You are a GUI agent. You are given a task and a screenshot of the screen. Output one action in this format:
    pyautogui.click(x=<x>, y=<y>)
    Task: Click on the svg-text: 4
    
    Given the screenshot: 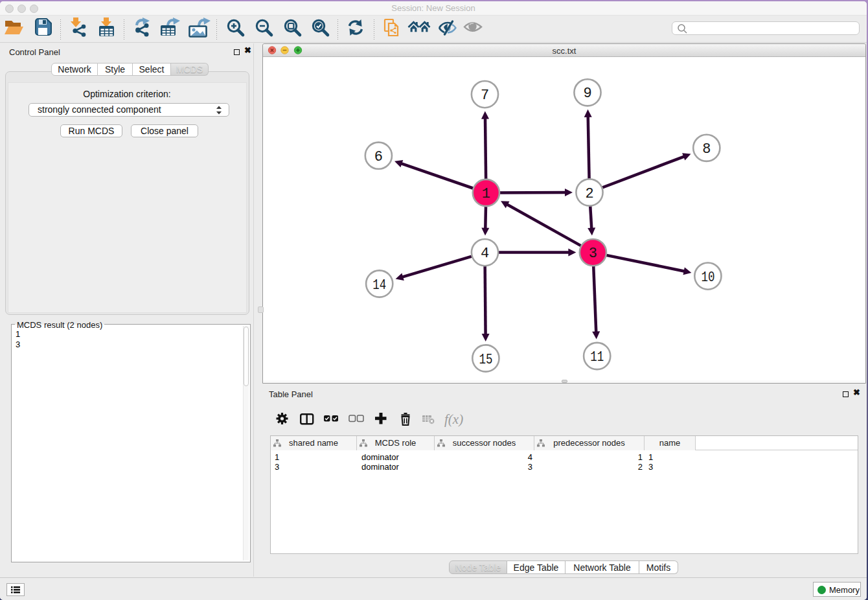 What is the action you would take?
    pyautogui.click(x=485, y=254)
    